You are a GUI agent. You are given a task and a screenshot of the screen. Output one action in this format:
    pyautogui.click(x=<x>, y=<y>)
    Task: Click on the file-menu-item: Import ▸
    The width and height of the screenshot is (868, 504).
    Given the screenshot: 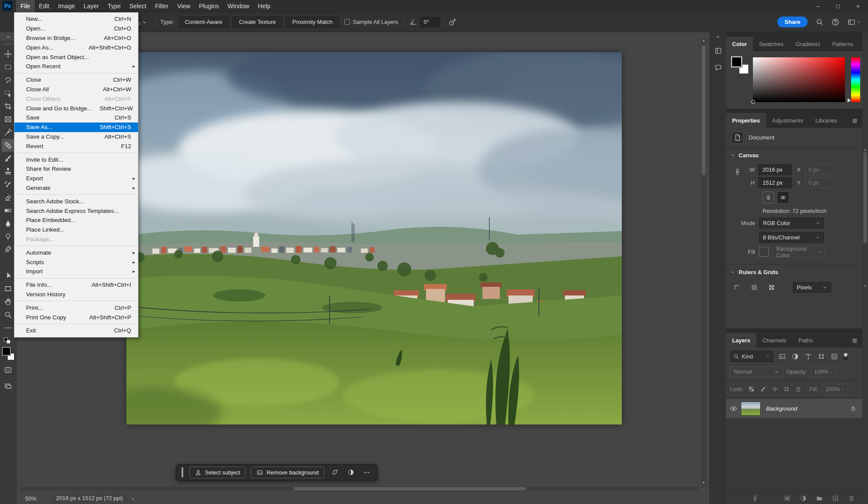 What is the action you would take?
    pyautogui.click(x=76, y=272)
    